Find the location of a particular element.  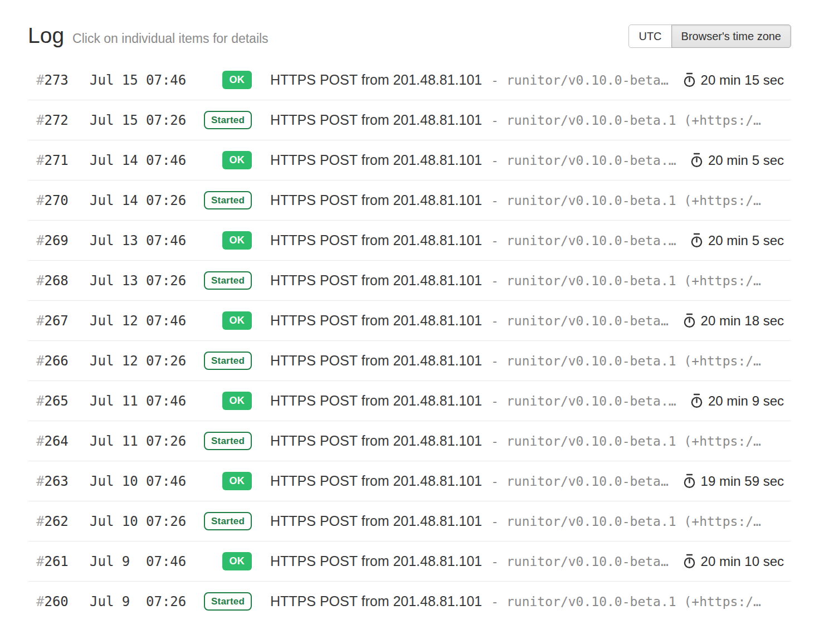

event-number: #268 is located at coordinates (63, 281).